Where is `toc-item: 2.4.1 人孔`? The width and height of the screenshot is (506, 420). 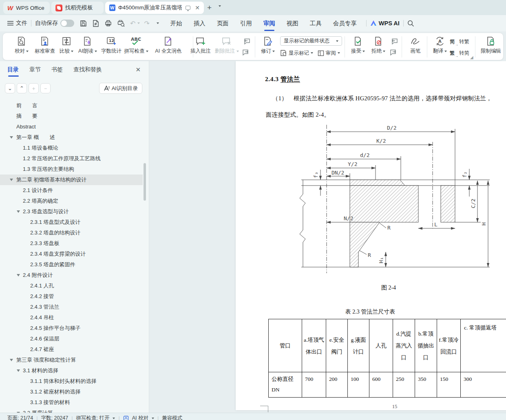
toc-item: 2.4.1 人孔 is located at coordinates (71, 286).